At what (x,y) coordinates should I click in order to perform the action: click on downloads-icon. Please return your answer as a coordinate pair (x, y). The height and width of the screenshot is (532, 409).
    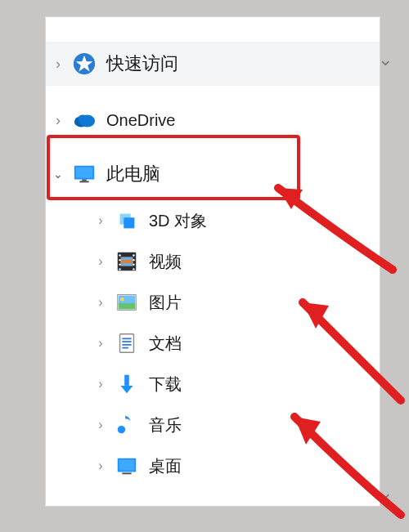
    Looking at the image, I should click on (127, 384).